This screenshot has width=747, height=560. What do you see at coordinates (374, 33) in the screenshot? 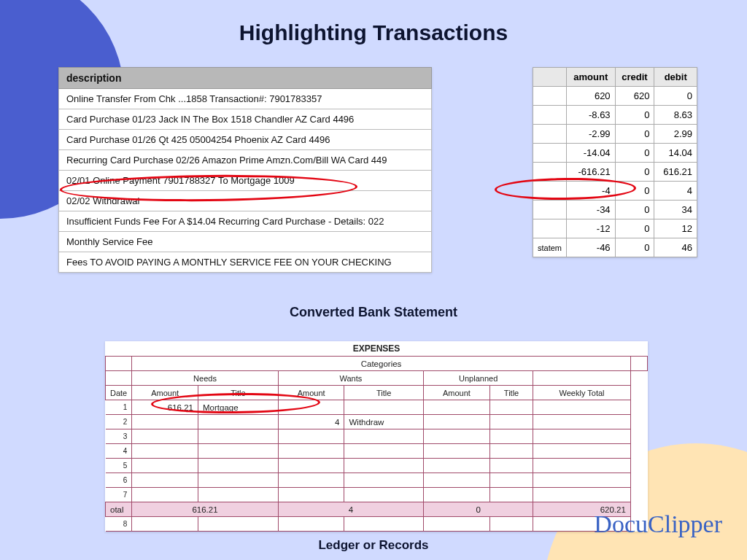
I see `page-title: Highlighting Transactions` at bounding box center [374, 33].